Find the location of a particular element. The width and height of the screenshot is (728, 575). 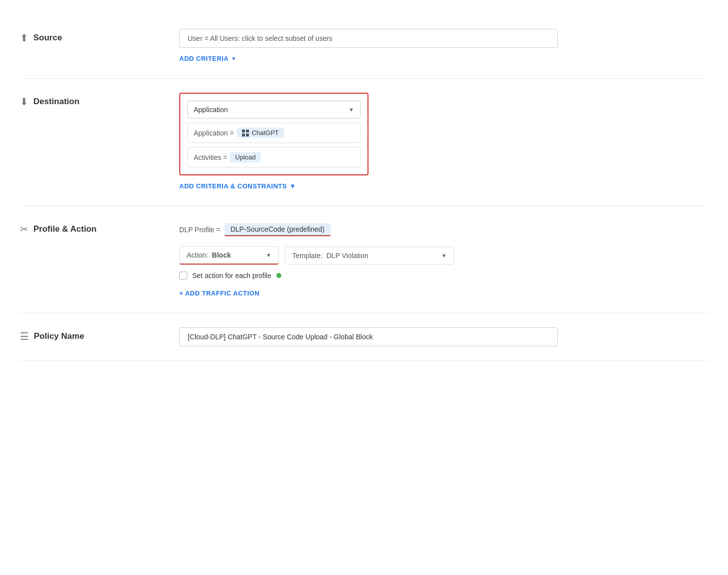

source-content: User = All Users: click to select subset… is located at coordinates (444, 47).